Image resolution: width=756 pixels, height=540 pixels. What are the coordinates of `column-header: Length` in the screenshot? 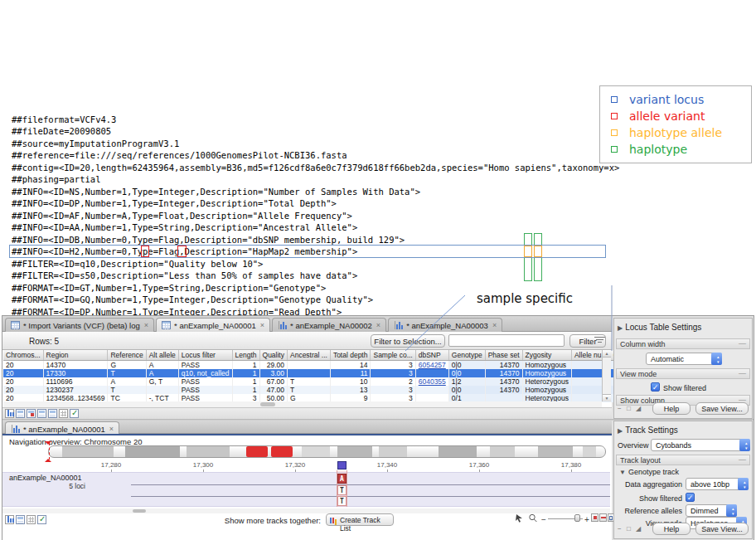 It's located at (245, 355).